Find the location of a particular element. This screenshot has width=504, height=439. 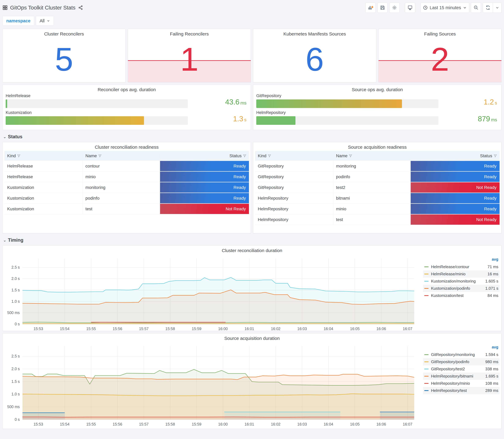

cell-name: test is located at coordinates (121, 209).